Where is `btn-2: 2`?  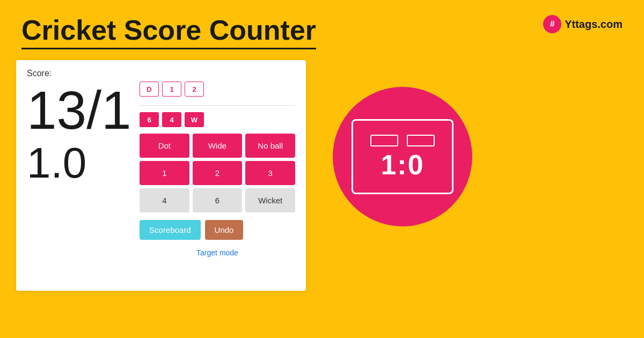 btn-2: 2 is located at coordinates (218, 173).